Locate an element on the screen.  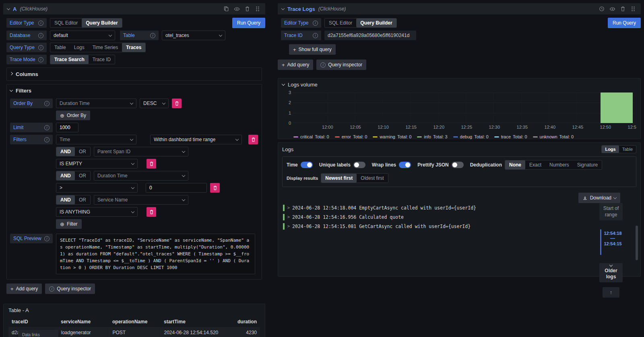
add-query-button: +Add query is located at coordinates (24, 289).